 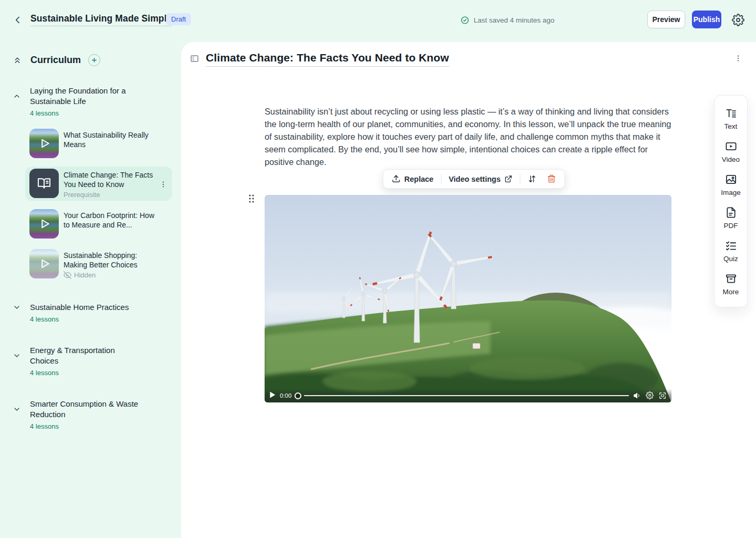 What do you see at coordinates (99, 204) in the screenshot?
I see `lesson-list: What Sustainability Really Means Climate…` at bounding box center [99, 204].